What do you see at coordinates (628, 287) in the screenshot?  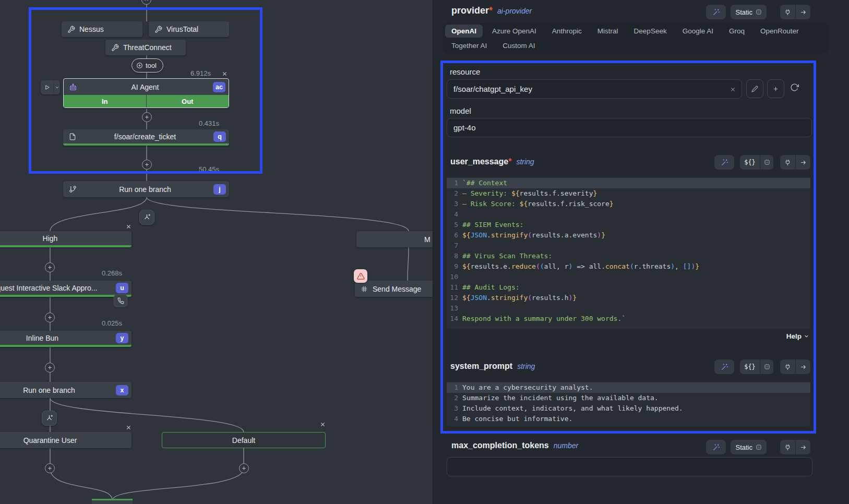 I see `code-line: 11## Audit Logs:` at bounding box center [628, 287].